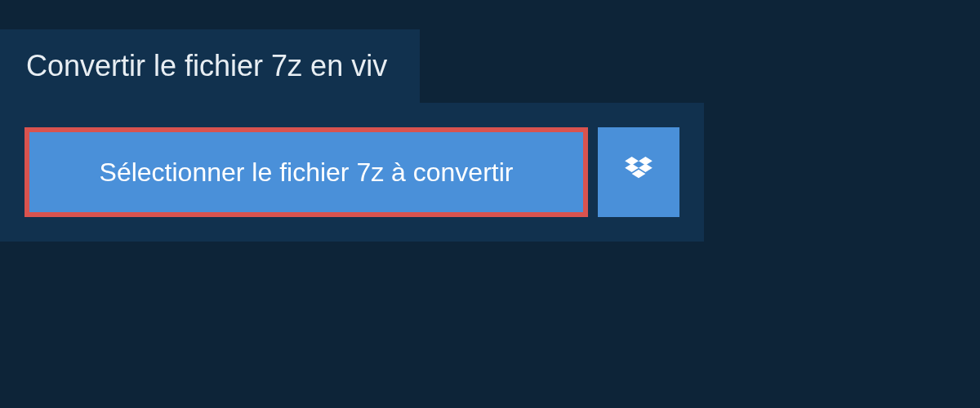 This screenshot has width=980, height=408. What do you see at coordinates (307, 173) in the screenshot?
I see `select-file-button-label: Sélectionner le fichier 7z à convertir` at bounding box center [307, 173].